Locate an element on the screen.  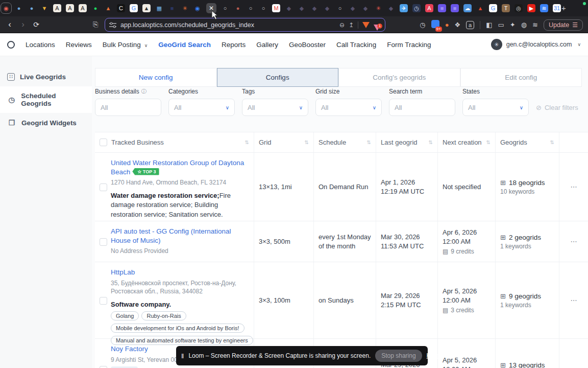
sidebar-item-scheduled-geogrids: ◷ Scheduled Geogrids is located at coordinates (46, 100).